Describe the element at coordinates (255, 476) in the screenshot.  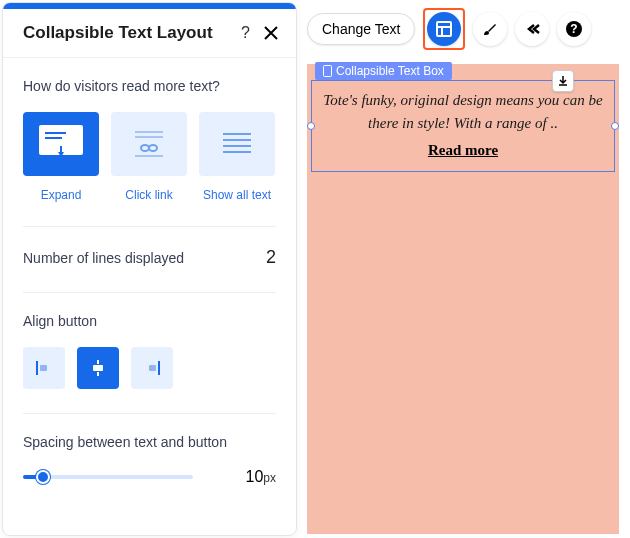
I see `spacing-value: 10` at that location.